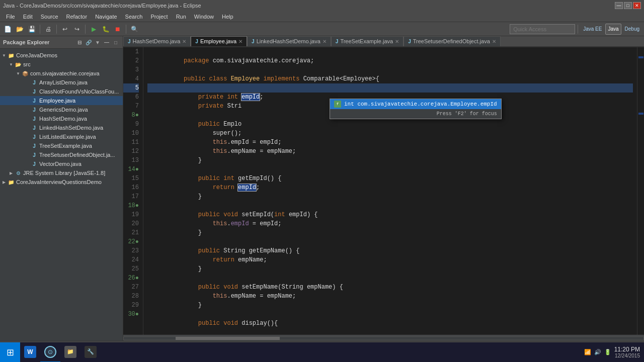 This screenshot has height=362, width=644. I want to click on folder-icon: 📂, so click(18, 64).